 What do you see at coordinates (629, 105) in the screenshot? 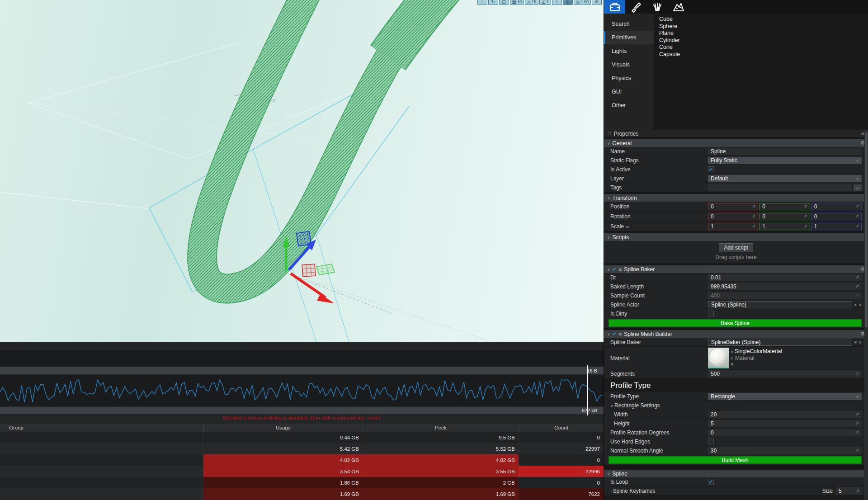
I see `category-other: Other` at bounding box center [629, 105].